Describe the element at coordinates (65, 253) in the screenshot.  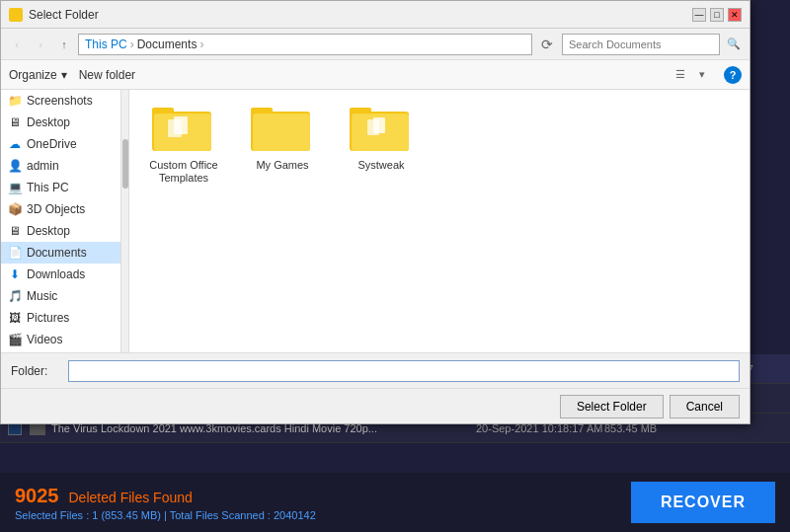
I see `sidebar-item-documents: 📄 Documents` at that location.